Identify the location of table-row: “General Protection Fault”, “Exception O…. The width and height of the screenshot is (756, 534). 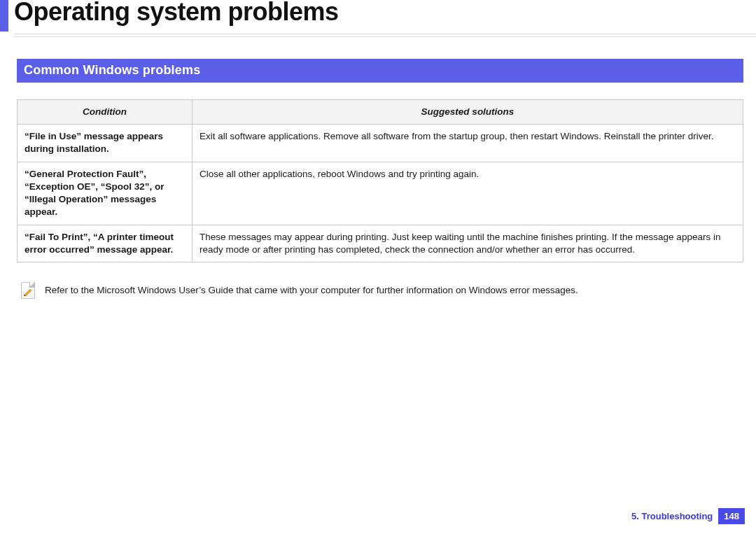
(381, 193).